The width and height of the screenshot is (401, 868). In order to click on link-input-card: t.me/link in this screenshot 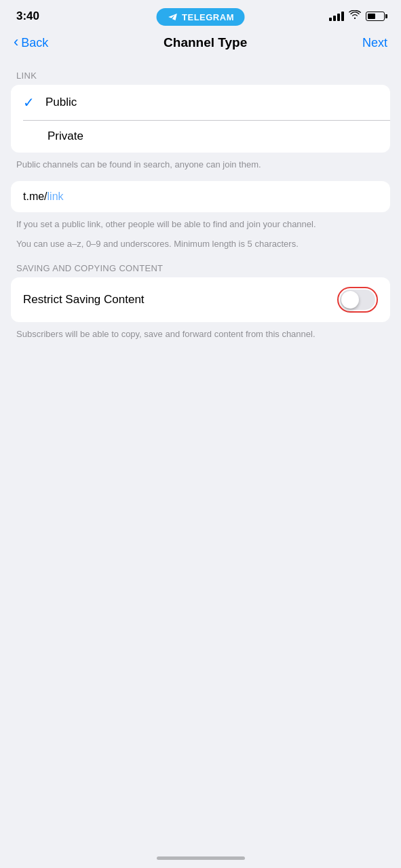, I will do `click(201, 197)`.